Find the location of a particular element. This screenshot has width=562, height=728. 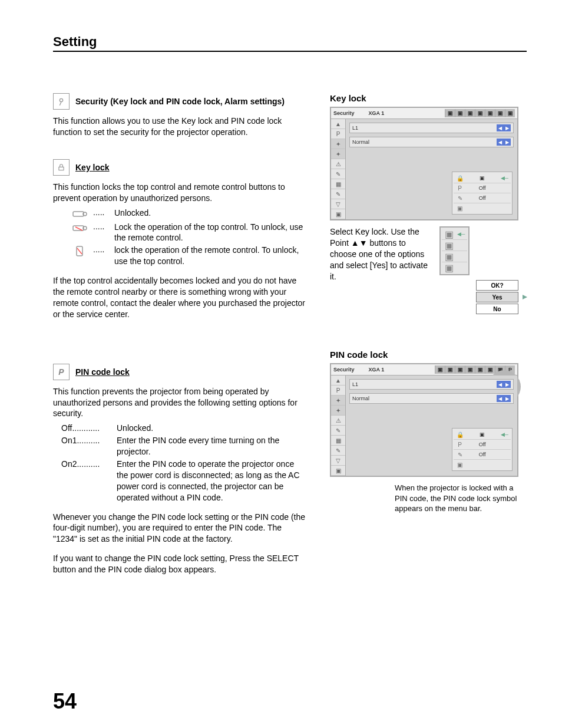

pin-opt-on2-label: On2.......... is located at coordinates (88, 465).